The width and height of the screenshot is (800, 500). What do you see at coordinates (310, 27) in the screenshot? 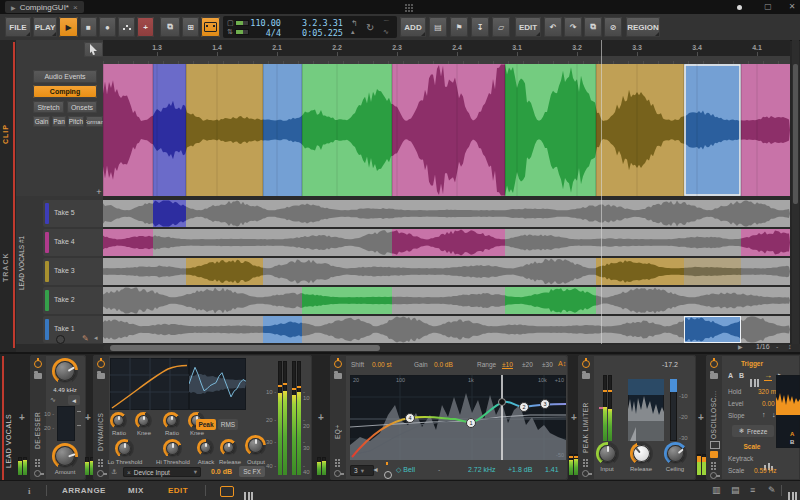
I see `transport-display: ▢ ⇅ 110.00 4/4 3.2.3.31 0:05.225 ↰ ▴ ↻ ⌒…` at bounding box center [310, 27].